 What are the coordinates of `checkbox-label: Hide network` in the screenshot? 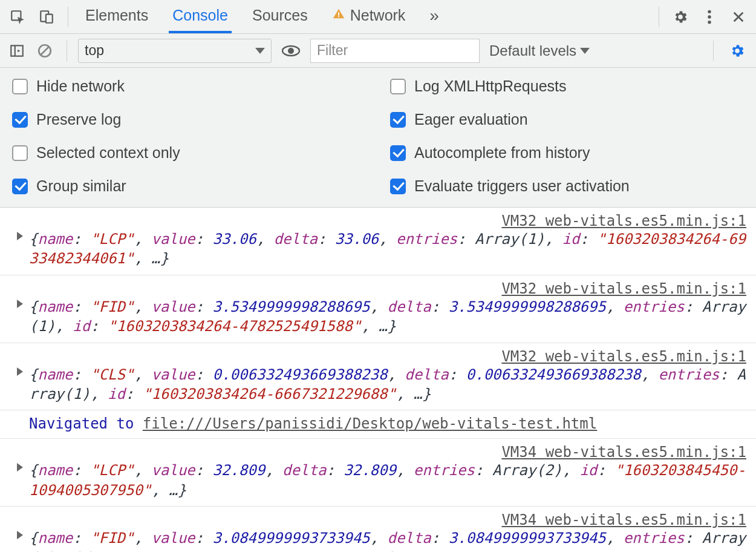 It's located at (80, 86).